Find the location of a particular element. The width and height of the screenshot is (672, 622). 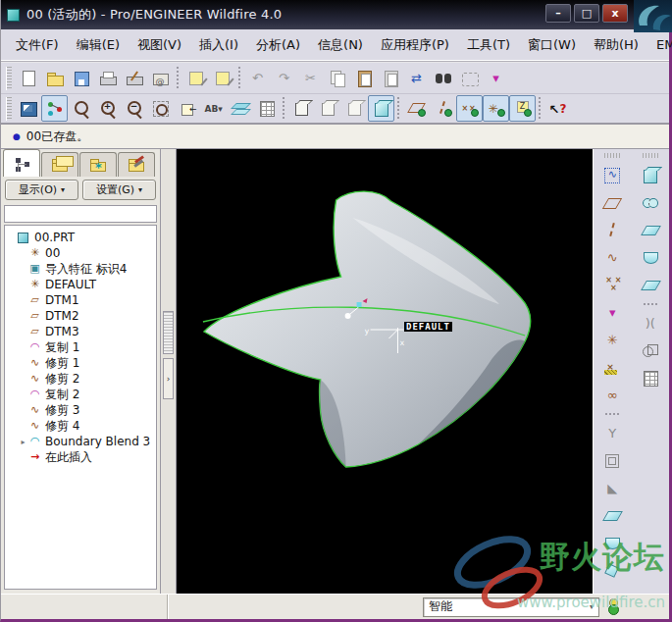

draft-button: Y is located at coordinates (612, 434).